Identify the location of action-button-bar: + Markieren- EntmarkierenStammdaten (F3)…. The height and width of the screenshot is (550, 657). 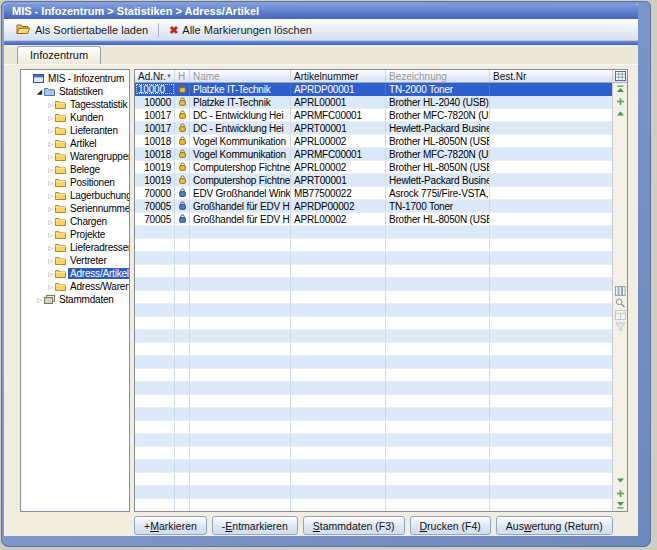
(374, 526).